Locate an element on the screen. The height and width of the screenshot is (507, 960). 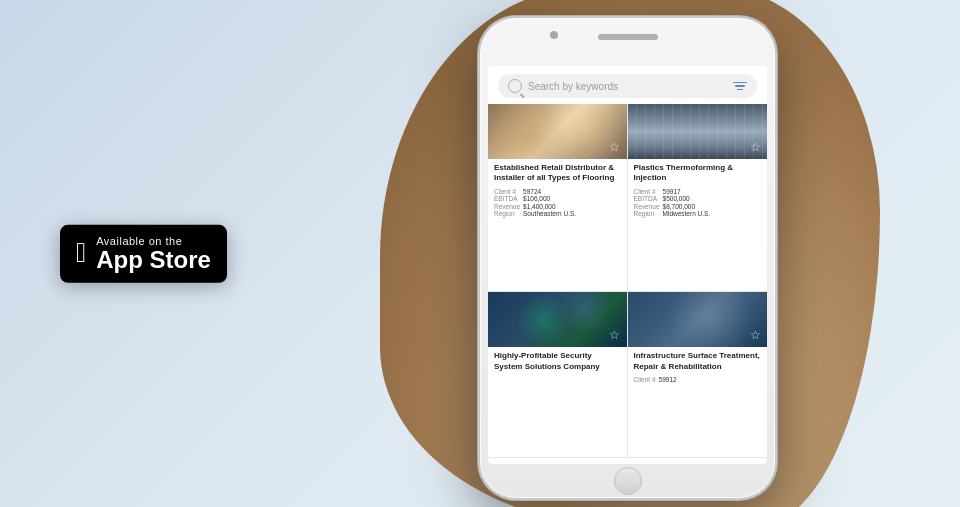
search-input-wrap: Search by keywords is located at coordinates (628, 86).